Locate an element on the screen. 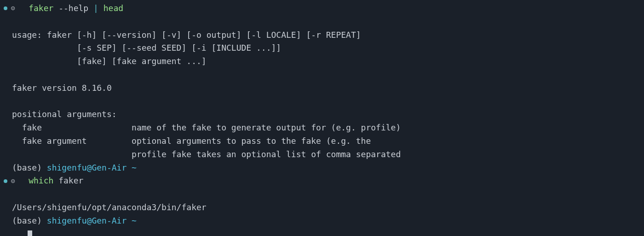 The image size is (644, 236). command-token: which is located at coordinates (41, 181).